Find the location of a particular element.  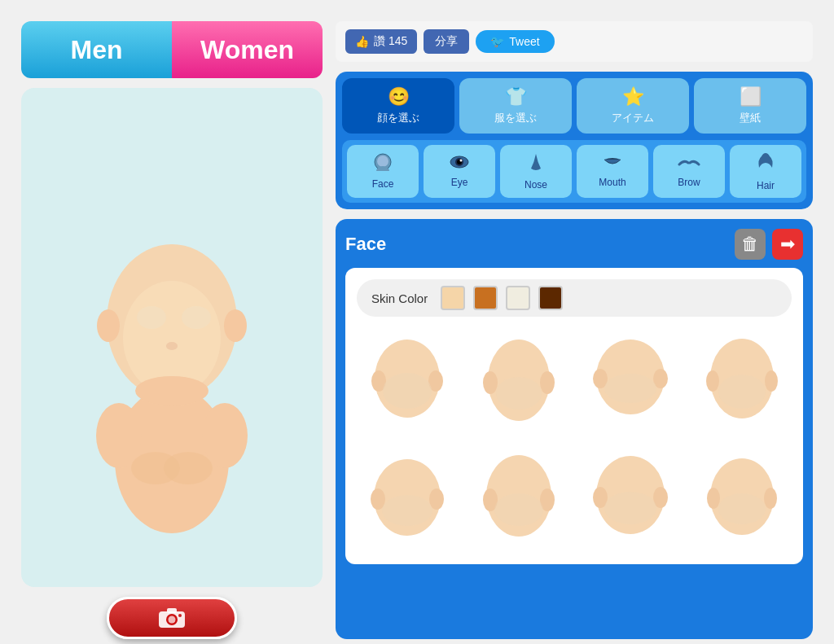

wallpaper-tab-label: 壁紙 is located at coordinates (750, 118).